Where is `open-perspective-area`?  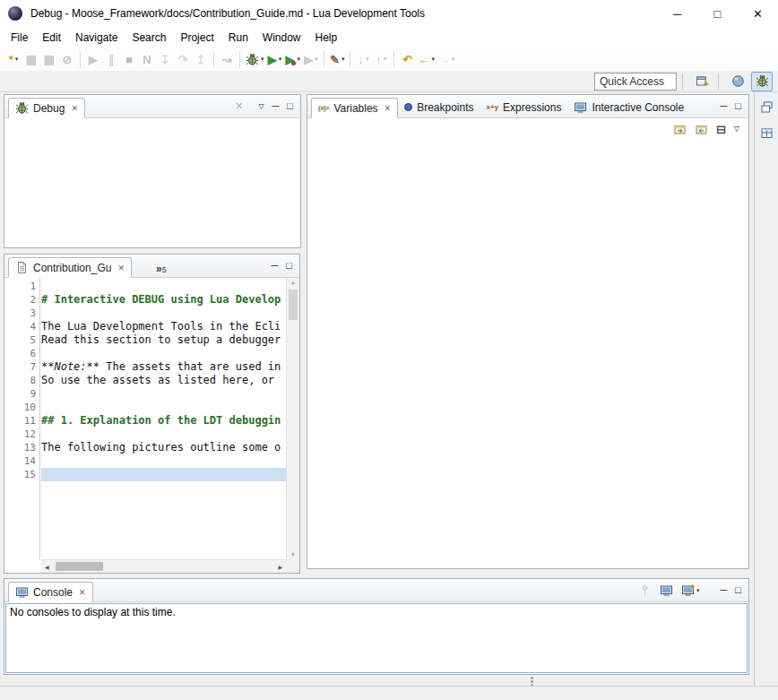
open-perspective-area is located at coordinates (701, 82).